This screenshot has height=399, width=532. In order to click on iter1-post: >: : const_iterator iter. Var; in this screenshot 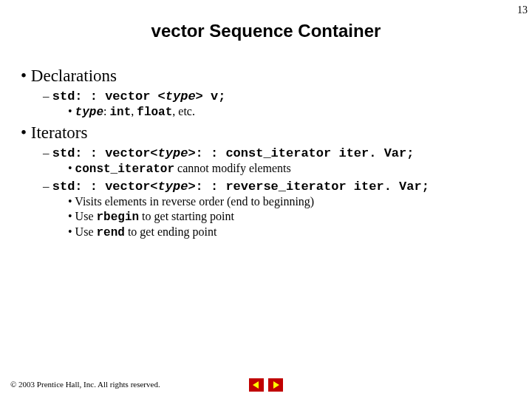, I will do `click(301, 154)`.